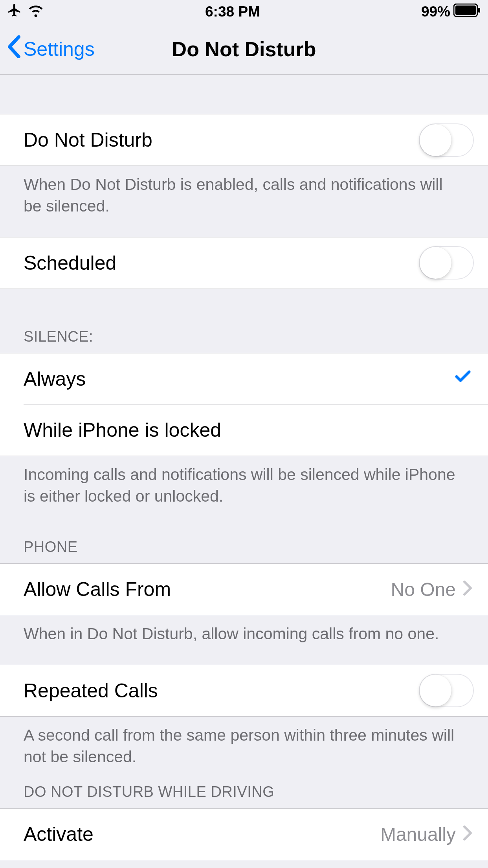 Image resolution: width=488 pixels, height=868 pixels. Describe the element at coordinates (244, 263) in the screenshot. I see `cell-group-scheduled: Scheduled` at that location.